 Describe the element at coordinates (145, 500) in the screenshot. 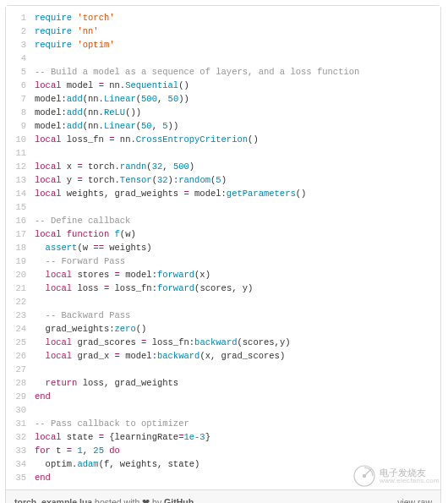

I see `heart-icon: ❤` at that location.